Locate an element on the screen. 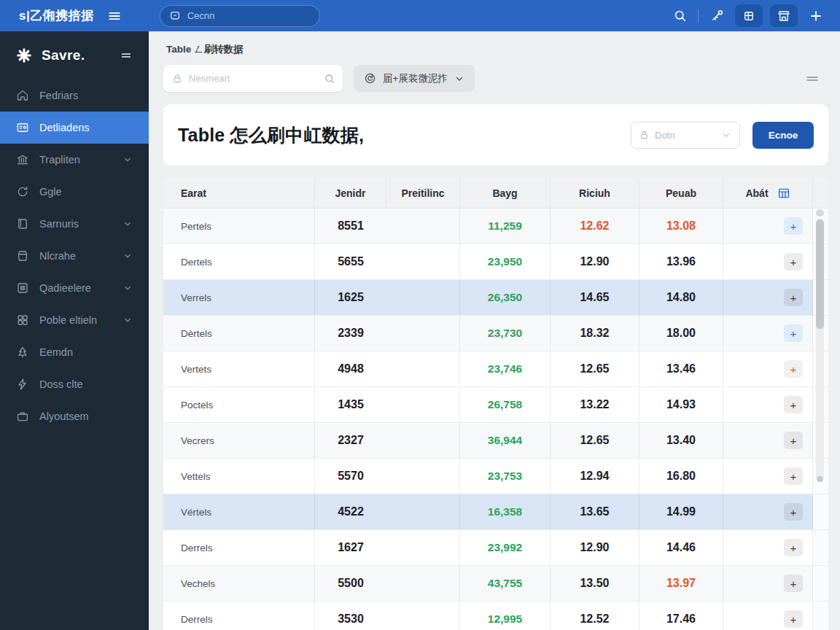 The height and width of the screenshot is (630, 840). sidebar-item-eemdn: Eemdn is located at coordinates (74, 352).